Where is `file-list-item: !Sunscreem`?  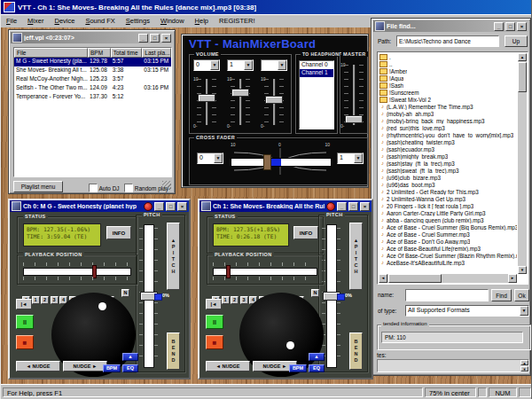 file-list-item: !Sunscreem is located at coordinates (448, 92).